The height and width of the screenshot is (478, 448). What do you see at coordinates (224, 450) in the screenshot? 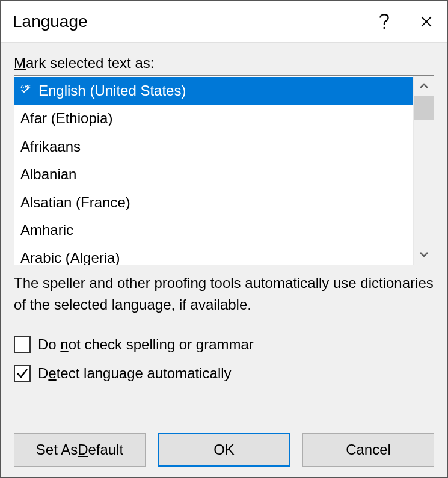
I see `ok-button: OK` at bounding box center [224, 450].